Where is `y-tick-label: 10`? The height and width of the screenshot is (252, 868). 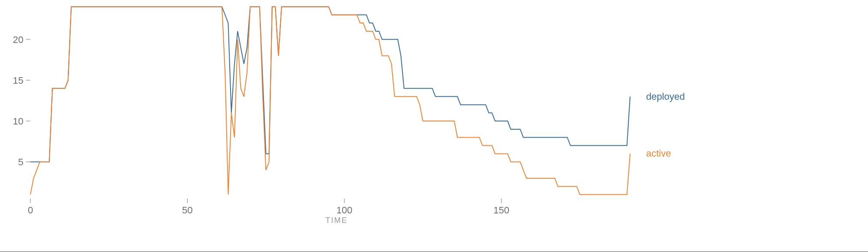
y-tick-label: 10 is located at coordinates (18, 121).